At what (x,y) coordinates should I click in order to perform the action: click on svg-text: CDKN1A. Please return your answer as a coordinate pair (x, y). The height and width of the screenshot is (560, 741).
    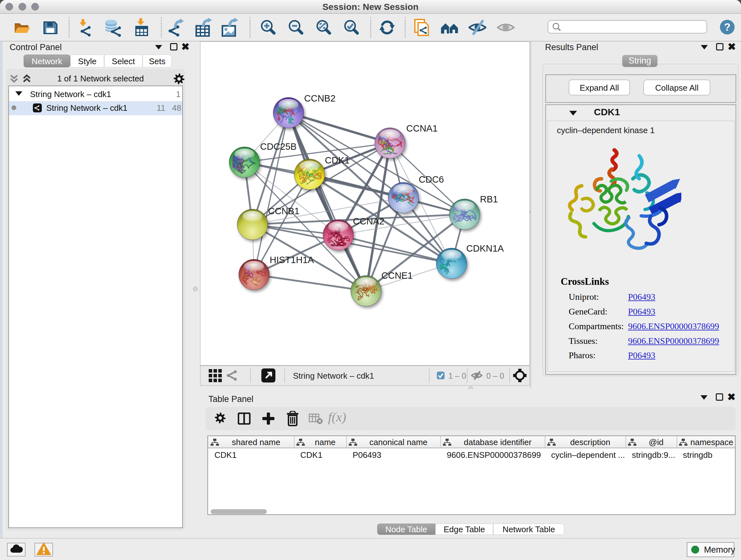
    Looking at the image, I should click on (485, 248).